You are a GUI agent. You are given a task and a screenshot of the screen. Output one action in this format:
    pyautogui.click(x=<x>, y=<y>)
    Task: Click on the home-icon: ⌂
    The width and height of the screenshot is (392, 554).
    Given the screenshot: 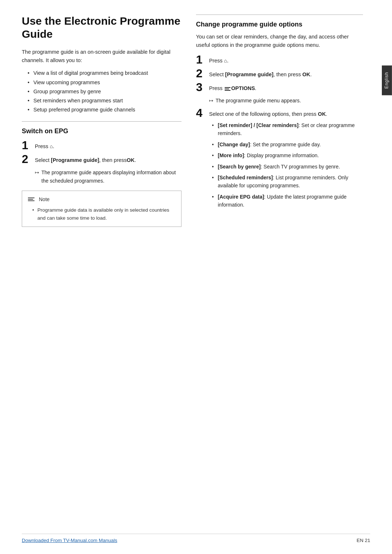 What is the action you would take?
    pyautogui.click(x=51, y=146)
    